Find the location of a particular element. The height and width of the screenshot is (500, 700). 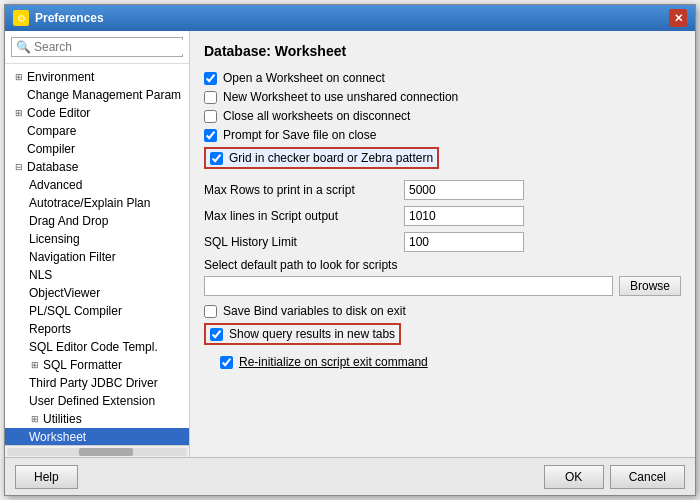

path-input is located at coordinates (408, 286).